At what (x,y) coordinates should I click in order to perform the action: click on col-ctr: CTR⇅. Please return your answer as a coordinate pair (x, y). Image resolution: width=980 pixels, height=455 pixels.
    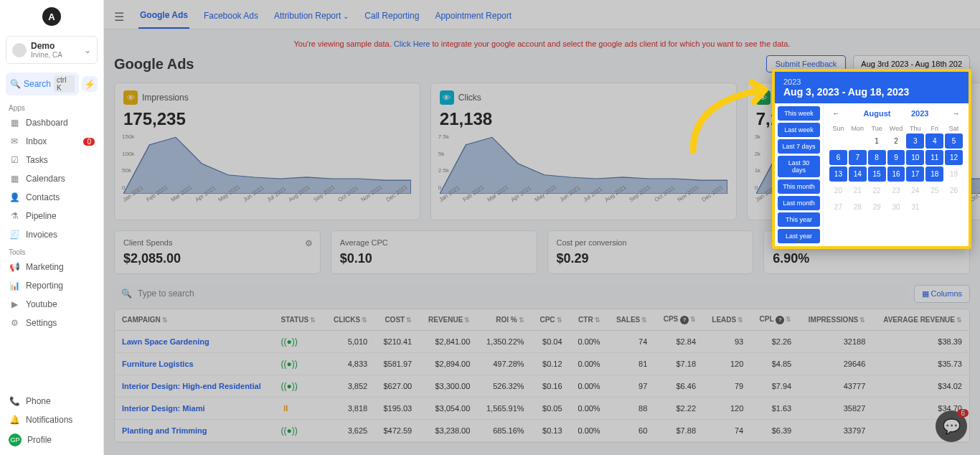
    Looking at the image, I should click on (588, 320).